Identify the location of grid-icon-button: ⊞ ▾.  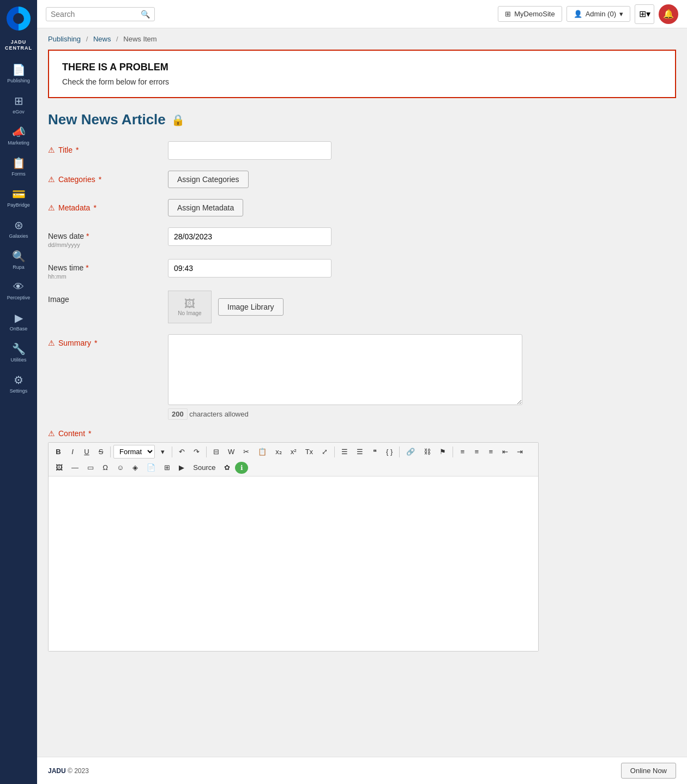
(644, 14).